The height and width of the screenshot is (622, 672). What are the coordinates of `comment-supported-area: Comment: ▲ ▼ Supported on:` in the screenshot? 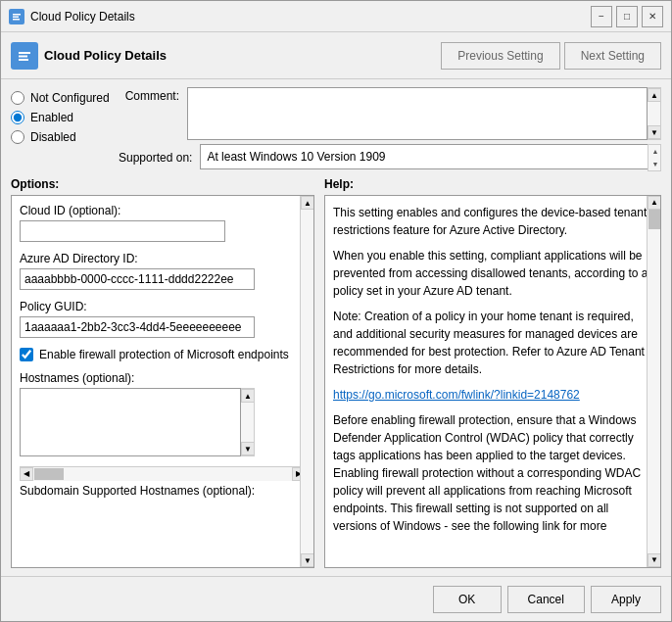 It's located at (390, 129).